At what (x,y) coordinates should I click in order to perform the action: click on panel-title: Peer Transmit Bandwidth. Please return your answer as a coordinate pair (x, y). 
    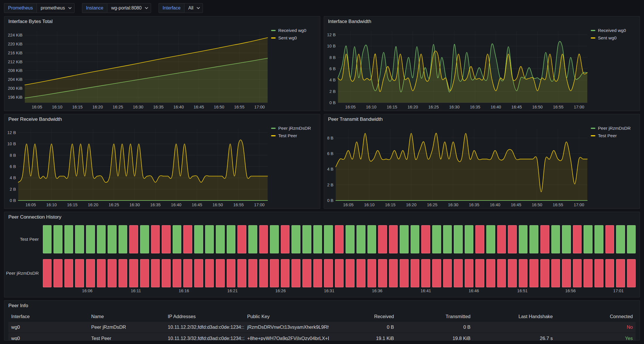
    Looking at the image, I should click on (355, 119).